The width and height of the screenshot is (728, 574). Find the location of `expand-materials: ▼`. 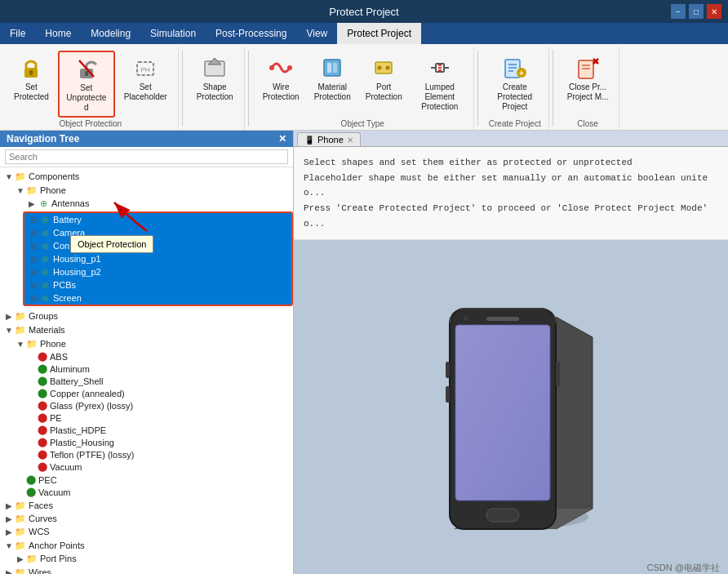

expand-materials: ▼ is located at coordinates (9, 330).